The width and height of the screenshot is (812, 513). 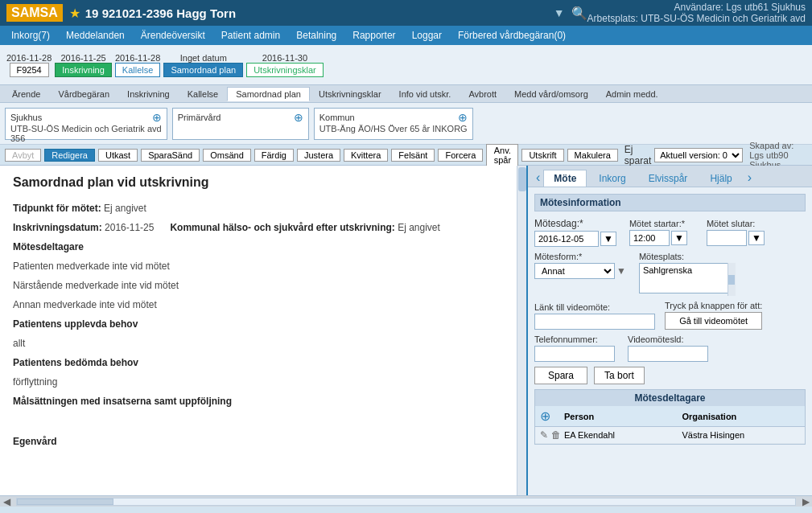 What do you see at coordinates (721, 179) in the screenshot?
I see `right-tab-hjalp: Hjälp` at bounding box center [721, 179].